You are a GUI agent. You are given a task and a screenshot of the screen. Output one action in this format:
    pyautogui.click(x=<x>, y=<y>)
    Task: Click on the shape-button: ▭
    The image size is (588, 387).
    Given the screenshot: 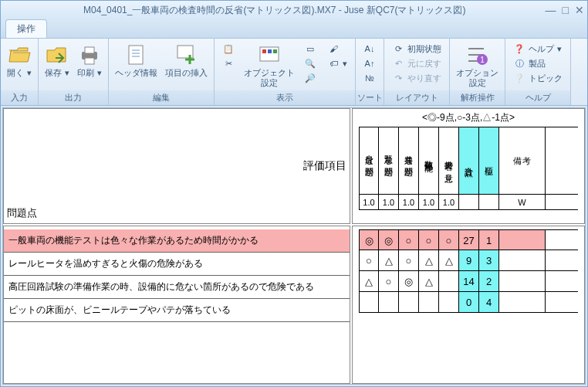 What is the action you would take?
    pyautogui.click(x=310, y=49)
    